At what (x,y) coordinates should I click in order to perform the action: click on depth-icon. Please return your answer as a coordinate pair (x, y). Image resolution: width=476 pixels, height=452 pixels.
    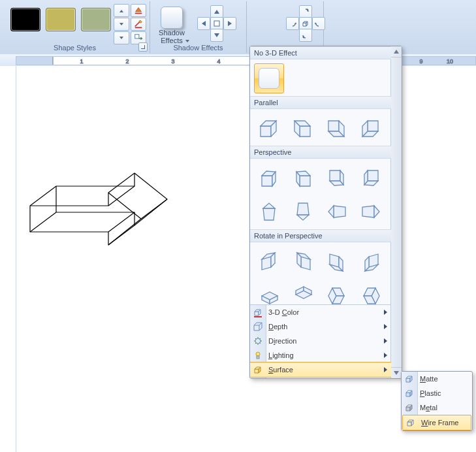
    Looking at the image, I should click on (258, 327).